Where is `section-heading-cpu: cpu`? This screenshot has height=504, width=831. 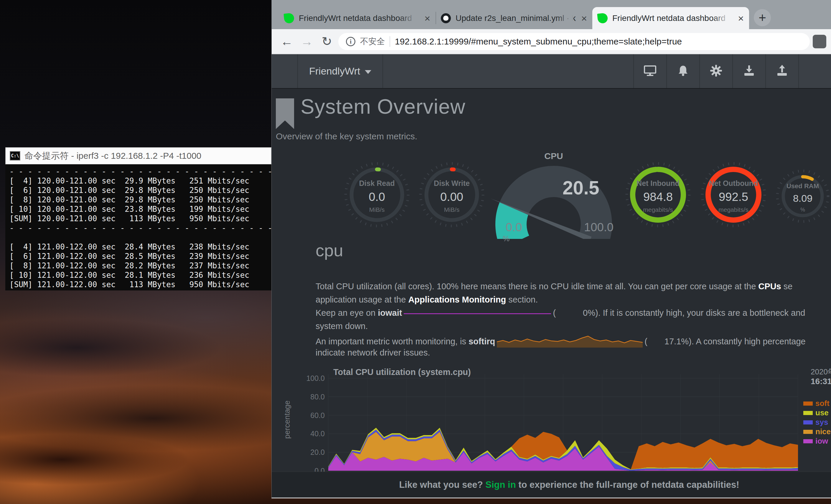 section-heading-cpu: cpu is located at coordinates (329, 250).